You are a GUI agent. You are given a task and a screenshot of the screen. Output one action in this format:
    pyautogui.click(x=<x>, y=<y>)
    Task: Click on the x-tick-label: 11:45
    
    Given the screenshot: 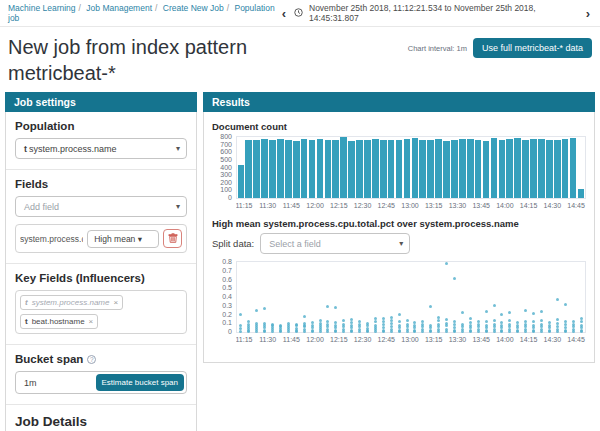 What is the action you would take?
    pyautogui.click(x=291, y=340)
    